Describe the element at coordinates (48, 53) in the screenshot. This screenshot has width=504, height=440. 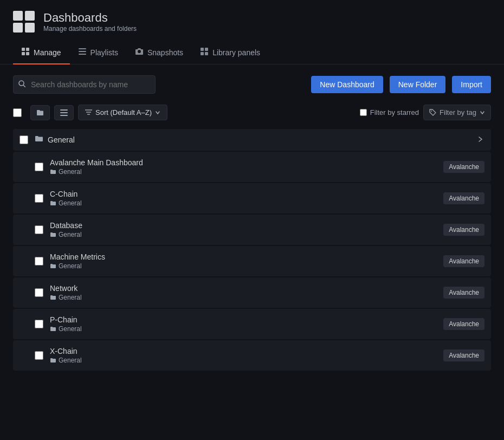
I see `tab-manage-label: Manage` at that location.